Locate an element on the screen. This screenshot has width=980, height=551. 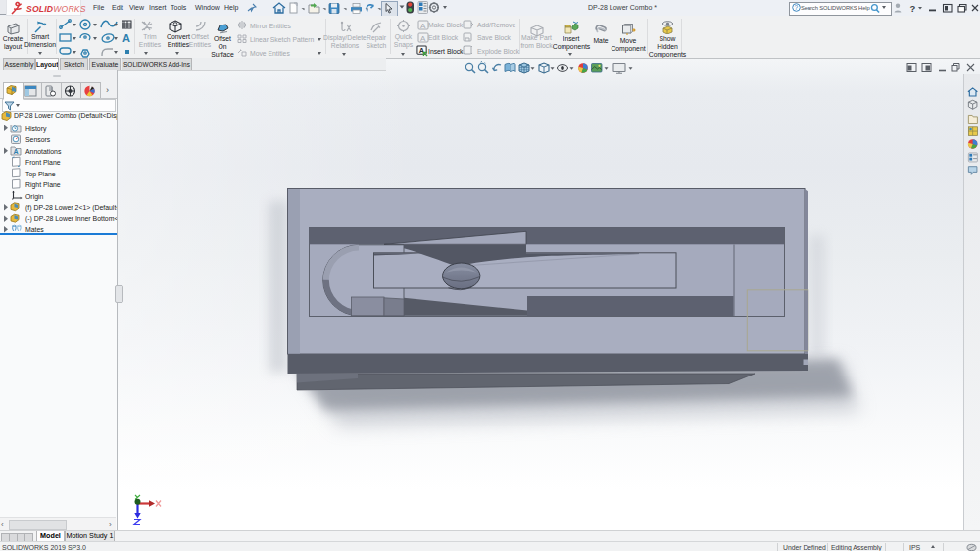
svg-text: Mates is located at coordinates (35, 229).